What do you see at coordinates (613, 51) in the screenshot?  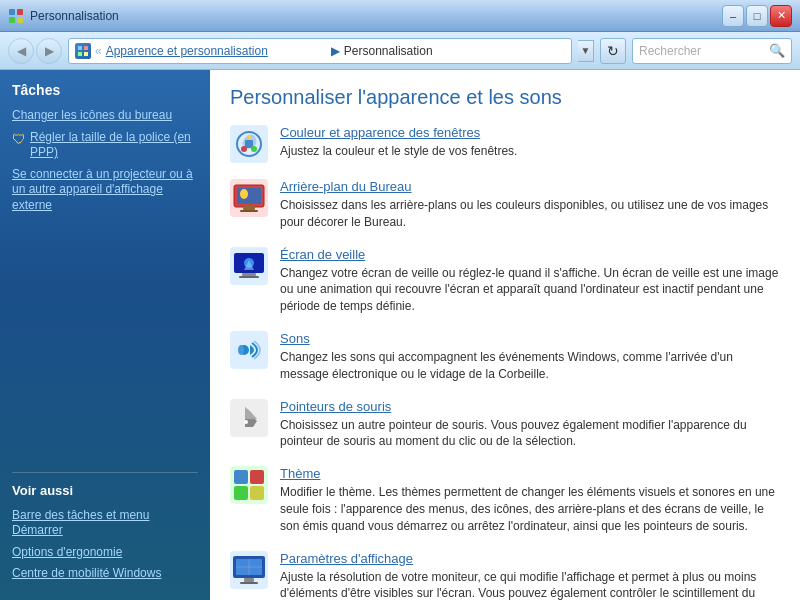 I see `refresh-button: ↻` at bounding box center [613, 51].